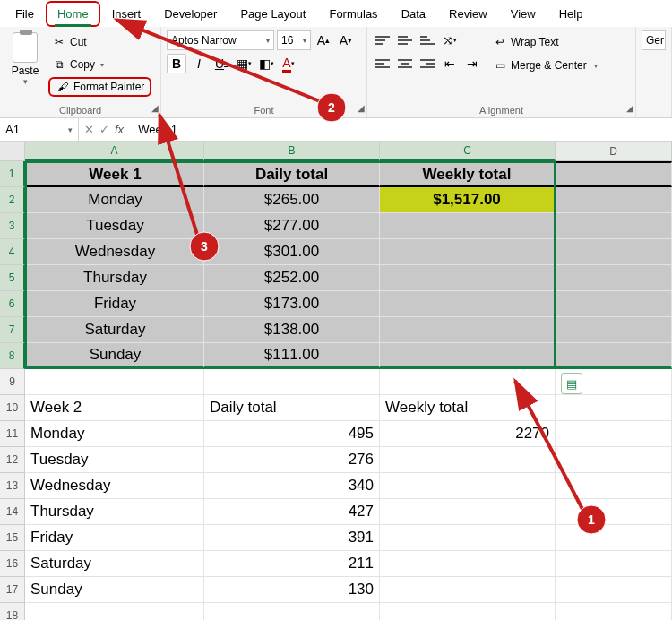 This screenshot has width=672, height=620. What do you see at coordinates (292, 590) in the screenshot?
I see `cell: 130` at bounding box center [292, 590].